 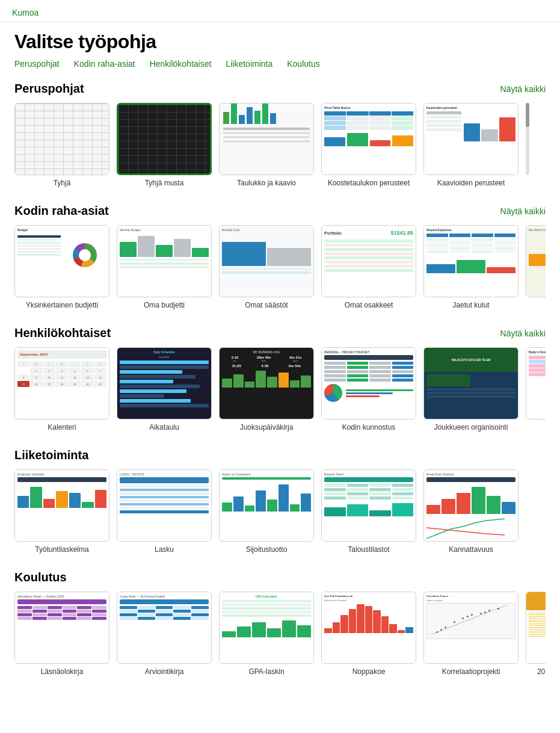 I want to click on template-label-calendar: Kalenteri, so click(x=61, y=427).